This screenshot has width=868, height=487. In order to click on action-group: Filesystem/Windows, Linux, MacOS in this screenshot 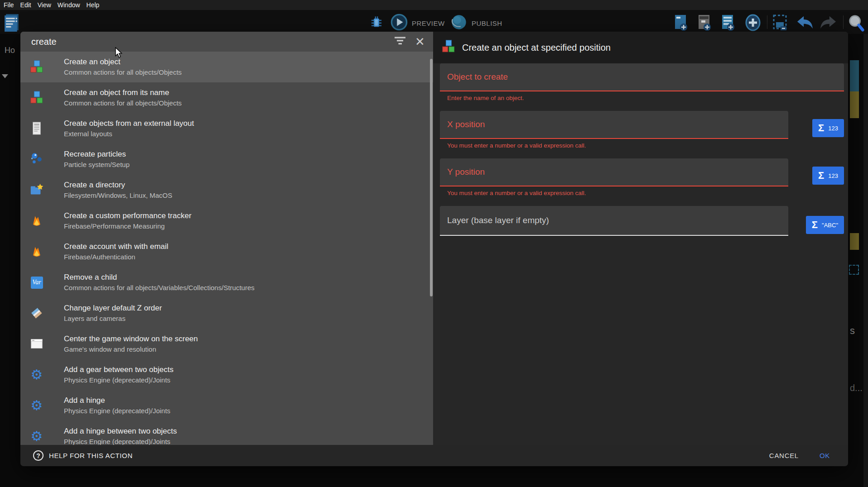, I will do `click(118, 196)`.